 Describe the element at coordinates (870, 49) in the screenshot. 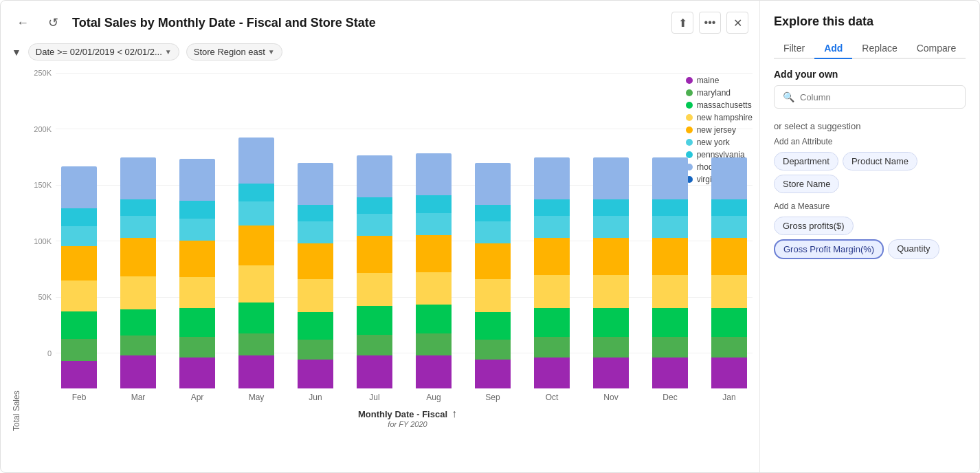

I see `panel-tabs: FilterAddReplaceCompare` at that location.